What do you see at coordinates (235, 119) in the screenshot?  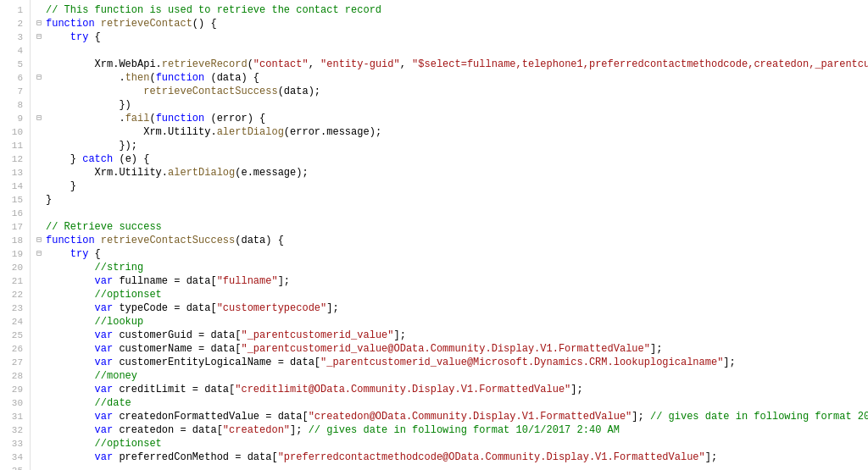 I see `token-plain: (error) {` at bounding box center [235, 119].